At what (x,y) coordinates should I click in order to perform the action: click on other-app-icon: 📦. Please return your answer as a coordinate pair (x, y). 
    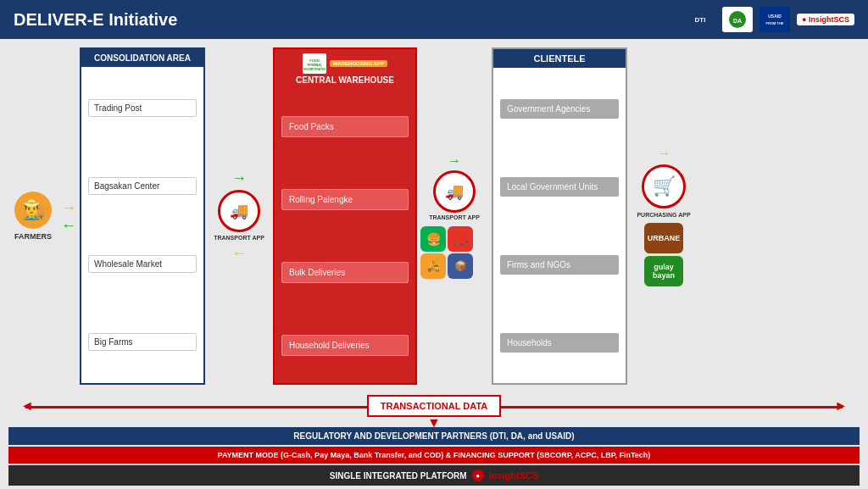
    Looking at the image, I should click on (460, 266).